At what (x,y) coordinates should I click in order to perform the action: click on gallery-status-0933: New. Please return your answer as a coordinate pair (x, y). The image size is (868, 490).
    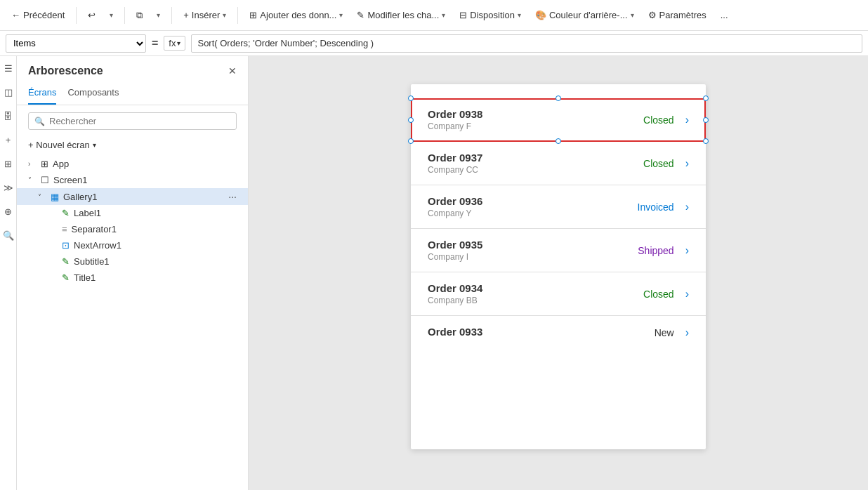
    Looking at the image, I should click on (664, 333).